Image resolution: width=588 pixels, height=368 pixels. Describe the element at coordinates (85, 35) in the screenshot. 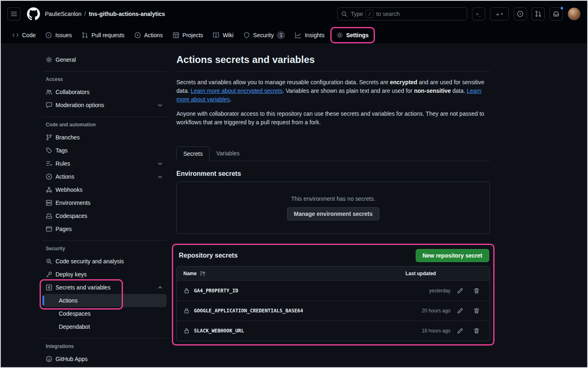

I see `git-pull-request-icon` at that location.